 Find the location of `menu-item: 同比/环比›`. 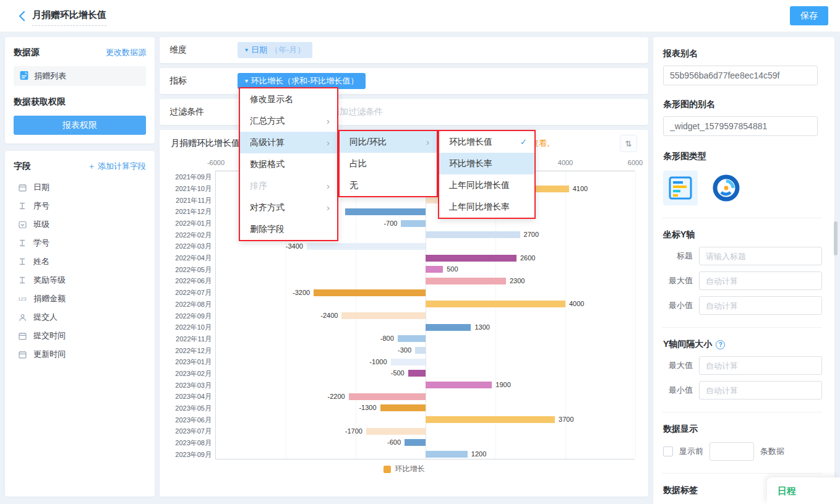

menu-item: 同比/环比› is located at coordinates (388, 142).